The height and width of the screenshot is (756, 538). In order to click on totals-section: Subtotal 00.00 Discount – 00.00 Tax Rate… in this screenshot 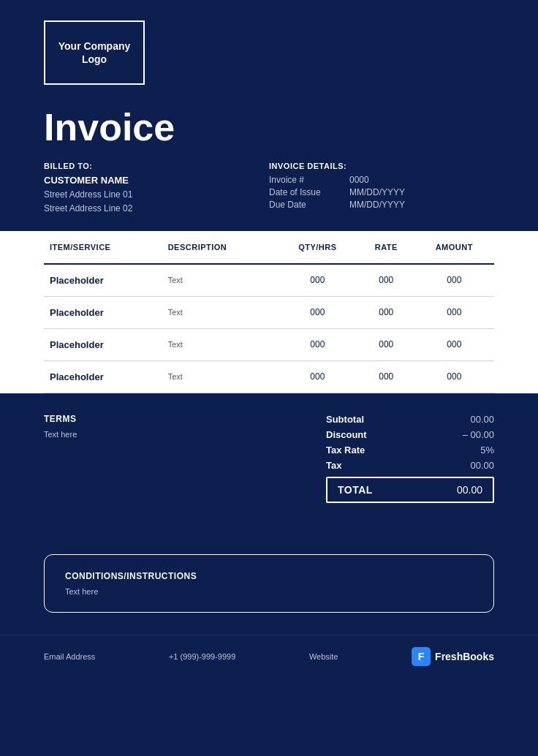, I will do `click(410, 458)`.